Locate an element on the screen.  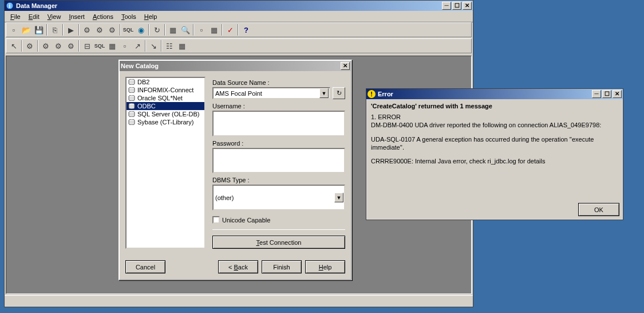
gear5-icon: ⚙ is located at coordinates (46, 46).